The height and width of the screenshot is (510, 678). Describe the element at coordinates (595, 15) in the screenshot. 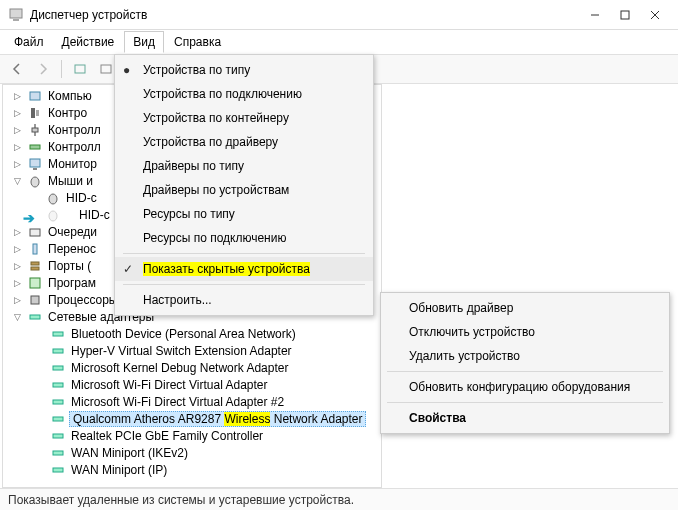

I see `minimize-button` at that location.